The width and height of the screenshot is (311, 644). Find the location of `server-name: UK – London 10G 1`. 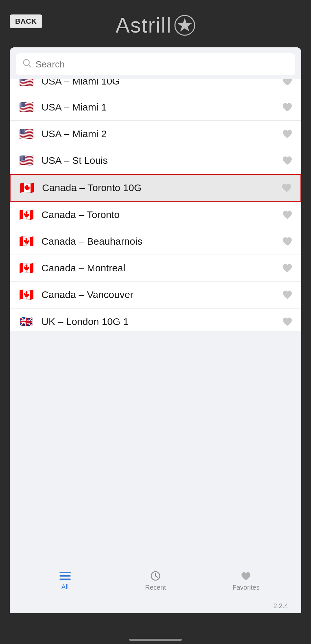

server-name: UK – London 10G 1 is located at coordinates (158, 322).